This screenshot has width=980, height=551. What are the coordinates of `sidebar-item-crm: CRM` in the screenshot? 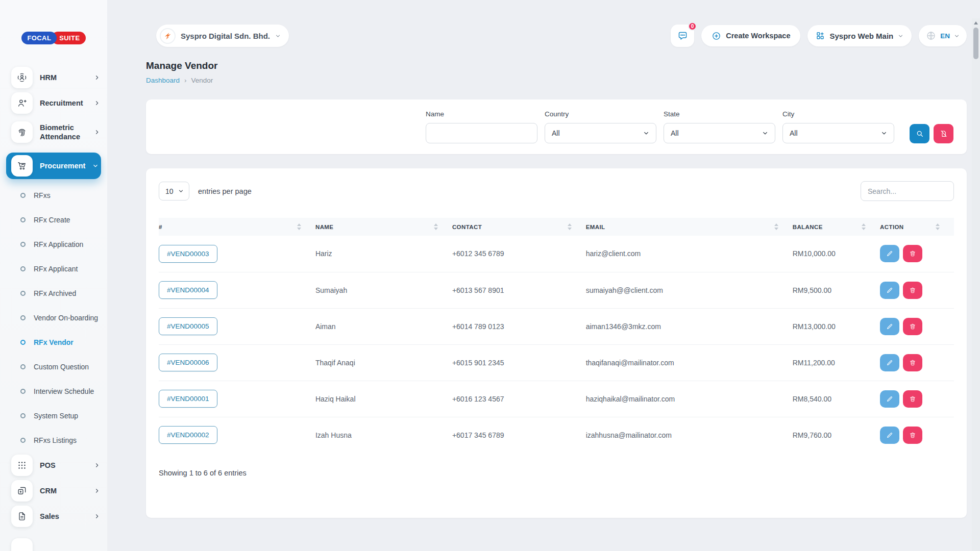 It's located at (54, 491).